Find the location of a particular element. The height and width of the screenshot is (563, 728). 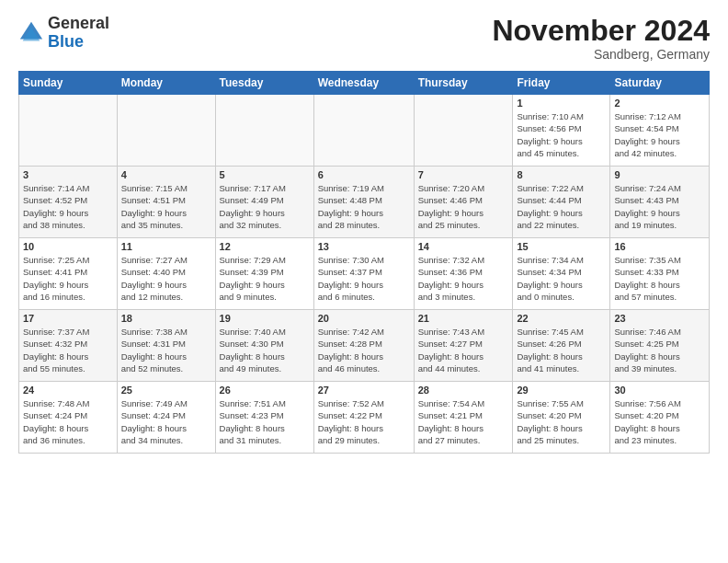

location: Sandberg, Germany is located at coordinates (601, 54).